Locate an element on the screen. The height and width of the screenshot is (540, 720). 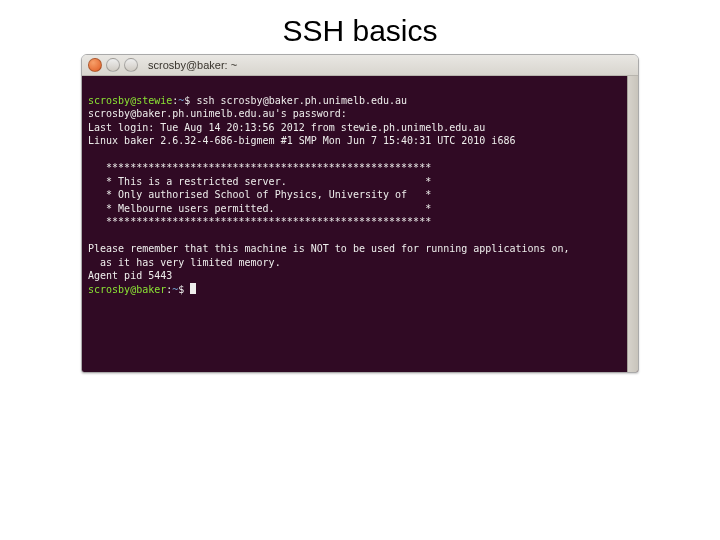
scrollbar is located at coordinates (632, 224).